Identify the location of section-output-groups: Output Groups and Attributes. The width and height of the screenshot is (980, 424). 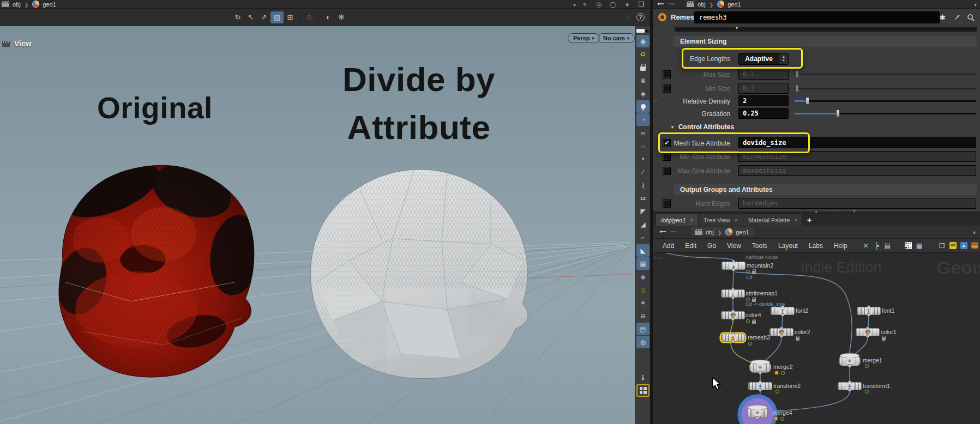
(825, 190).